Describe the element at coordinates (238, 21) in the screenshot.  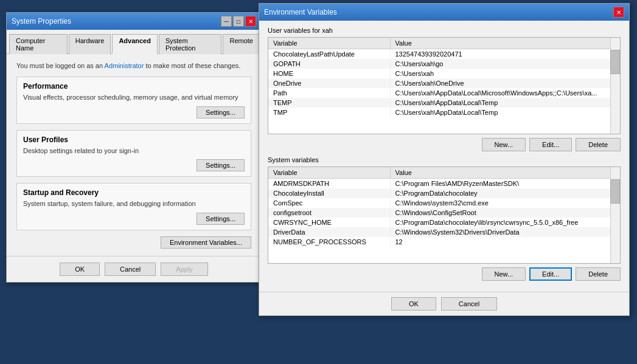
I see `sys-props-controls: ─ □ ✕` at that location.